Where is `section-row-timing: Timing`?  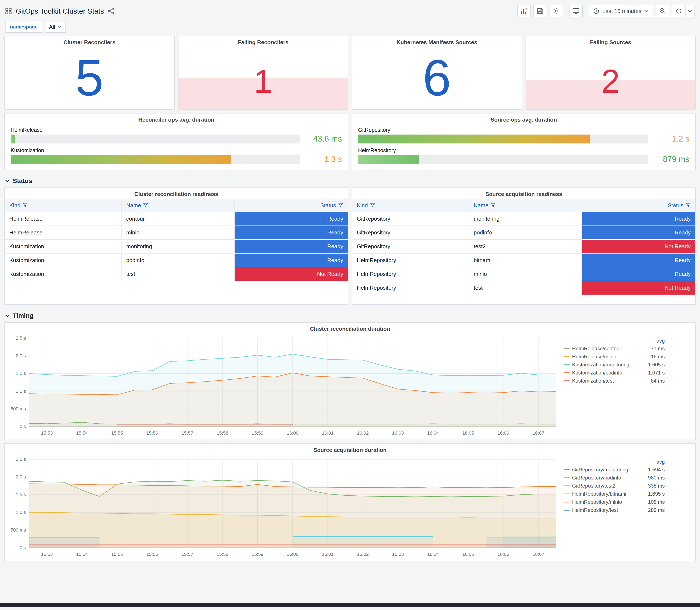
section-row-timing: Timing is located at coordinates (350, 315).